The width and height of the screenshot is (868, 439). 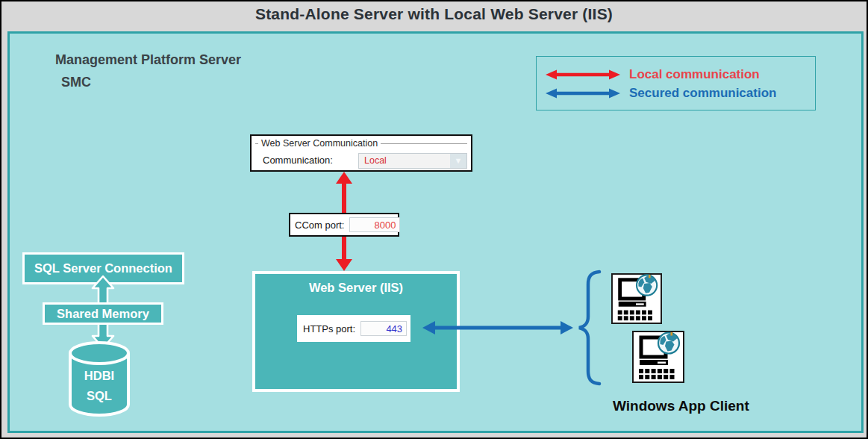 I want to click on legend-row-local: Local communication, so click(x=681, y=75).